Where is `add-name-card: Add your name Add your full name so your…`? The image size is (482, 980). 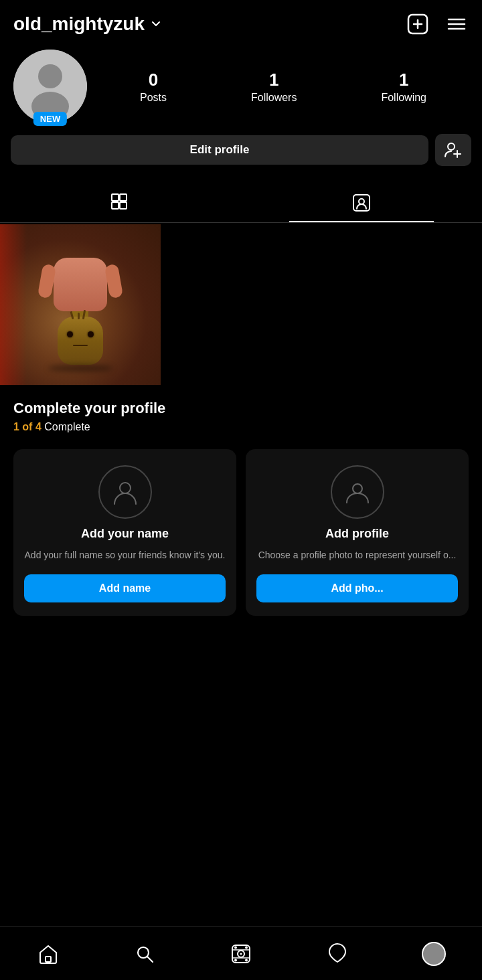
add-name-card: Add your name Add your full name so your… is located at coordinates (125, 533).